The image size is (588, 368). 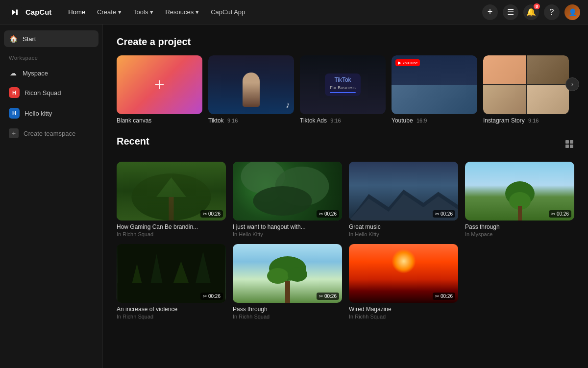 What do you see at coordinates (172, 282) in the screenshot?
I see `recent-card-violence: ✂ 00:26 An increase of violence In Richh…` at bounding box center [172, 282].